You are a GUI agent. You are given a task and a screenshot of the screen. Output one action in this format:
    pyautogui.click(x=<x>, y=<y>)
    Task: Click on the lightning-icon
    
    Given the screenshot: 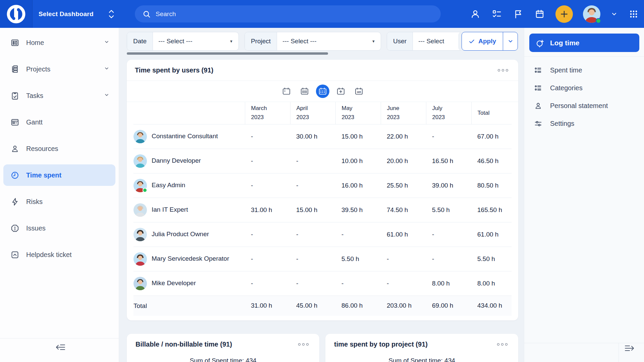 What is the action you would take?
    pyautogui.click(x=15, y=202)
    